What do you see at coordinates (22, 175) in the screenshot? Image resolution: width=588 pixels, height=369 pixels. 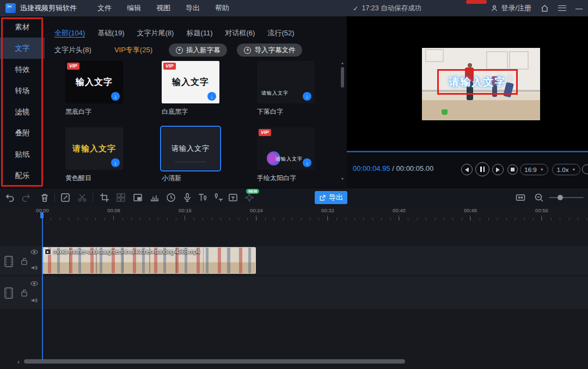 I see `sidebar-item-music: 配乐` at bounding box center [22, 175].